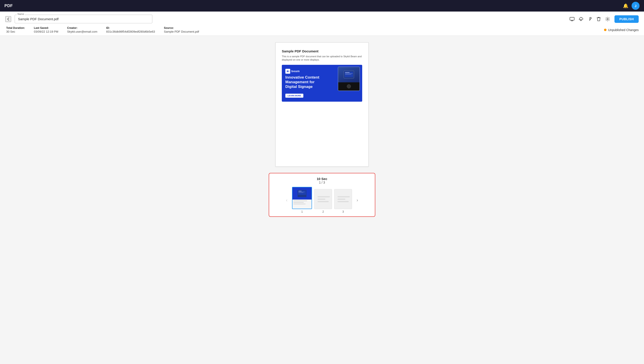 Image resolution: width=644 pixels, height=364 pixels. What do you see at coordinates (349, 79) in the screenshot?
I see `pdf-banner-device` at bounding box center [349, 79].